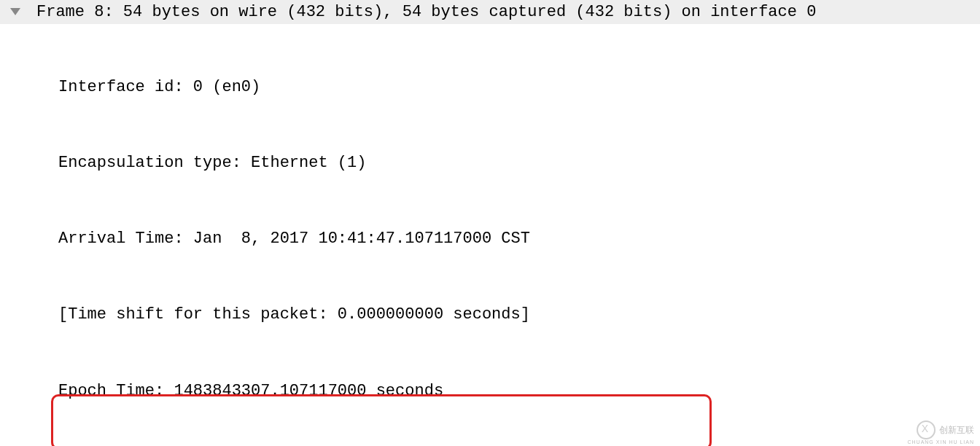  What do you see at coordinates (519, 315) in the screenshot?
I see `detail-line: [Time shift for this packet: 0.000000000…` at bounding box center [519, 315].